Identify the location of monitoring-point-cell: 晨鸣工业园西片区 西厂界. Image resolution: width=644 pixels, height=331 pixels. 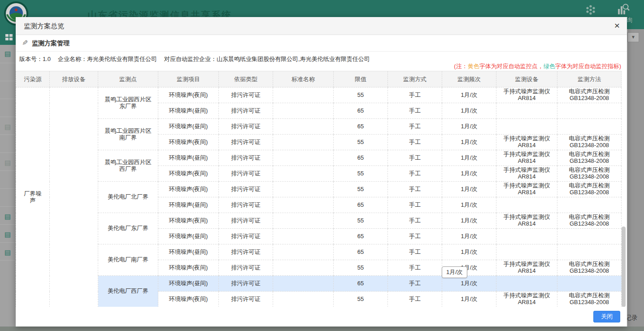
(128, 166).